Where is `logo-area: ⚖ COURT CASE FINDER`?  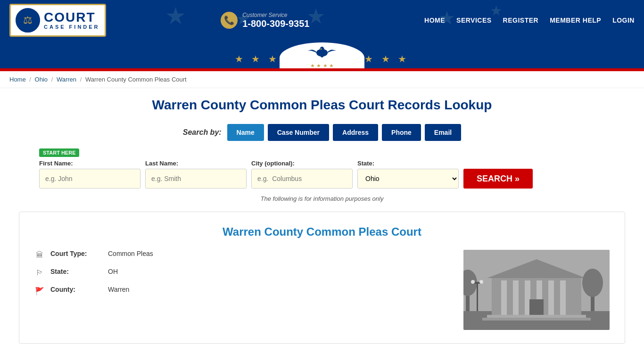
logo-area: ⚖ COURT CASE FINDER is located at coordinates (58, 20).